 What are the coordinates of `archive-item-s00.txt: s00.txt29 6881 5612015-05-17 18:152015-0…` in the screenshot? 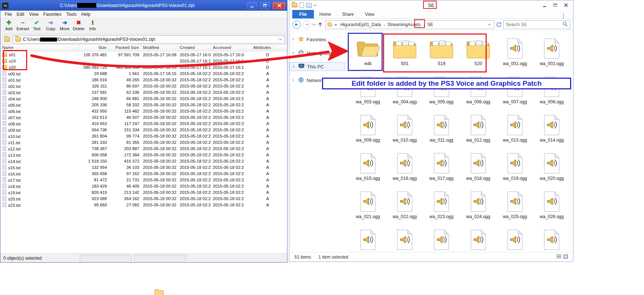 It's located at (144, 74).